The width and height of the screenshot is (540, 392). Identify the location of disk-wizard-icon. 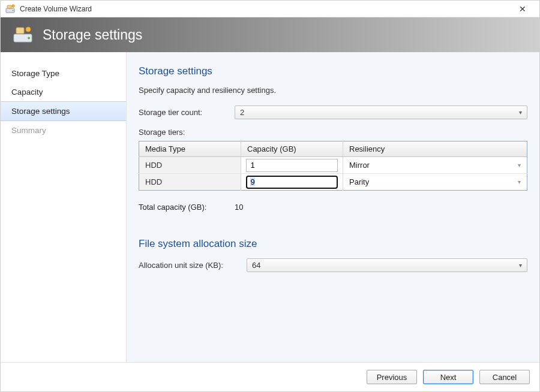
(11, 9).